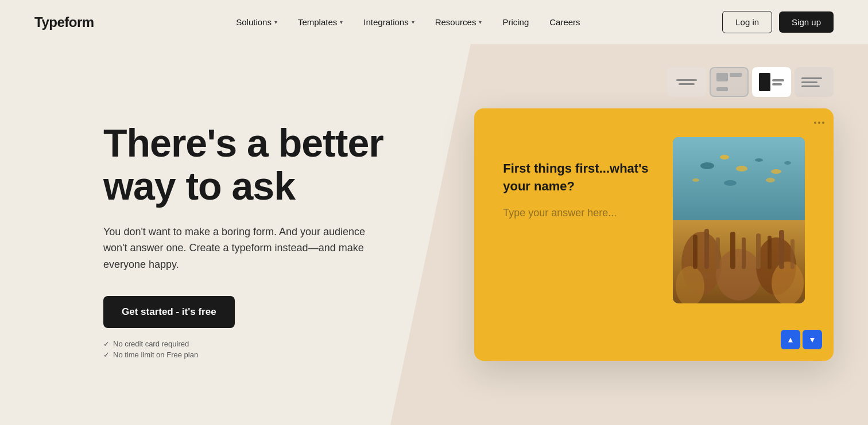 The height and width of the screenshot is (425, 868). What do you see at coordinates (241, 248) in the screenshot?
I see `hero-subtitle: You don't want to make a boring form. An…` at bounding box center [241, 248].